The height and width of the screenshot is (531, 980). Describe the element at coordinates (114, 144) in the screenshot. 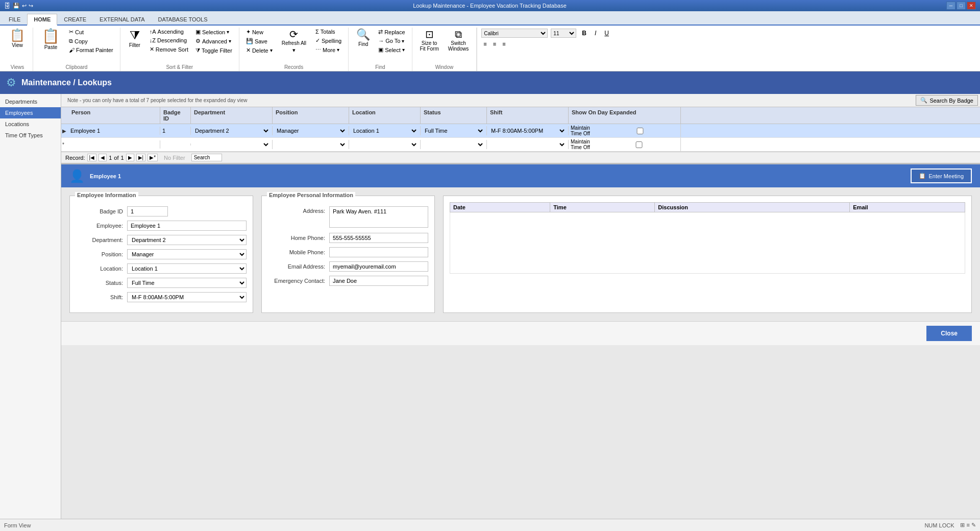

I see `new-person-input` at that location.